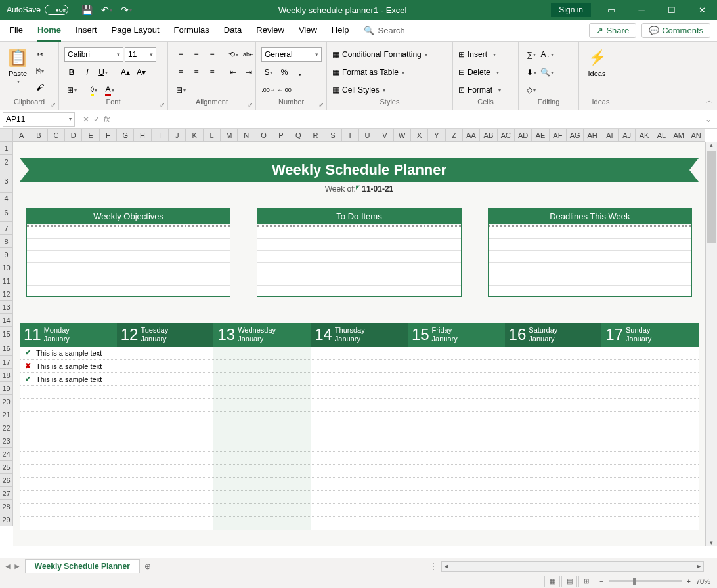 Image resolution: width=717 pixels, height=588 pixels. Describe the element at coordinates (523, 135) in the screenshot. I see `column-header: AD` at that location.